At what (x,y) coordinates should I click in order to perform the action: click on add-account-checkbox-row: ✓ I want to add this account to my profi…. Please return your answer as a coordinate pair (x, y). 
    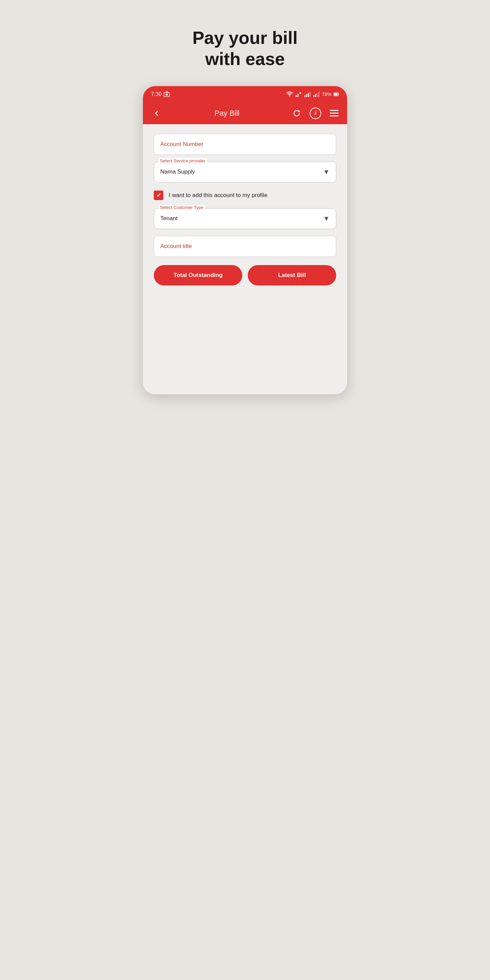
    Looking at the image, I should click on (245, 196).